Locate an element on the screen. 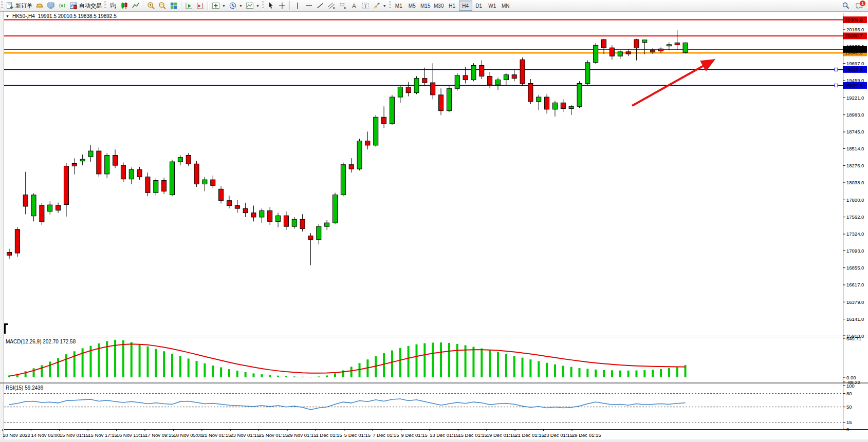 Image resolution: width=868 pixels, height=442 pixels. window-bottom-edge is located at coordinates (434, 440).